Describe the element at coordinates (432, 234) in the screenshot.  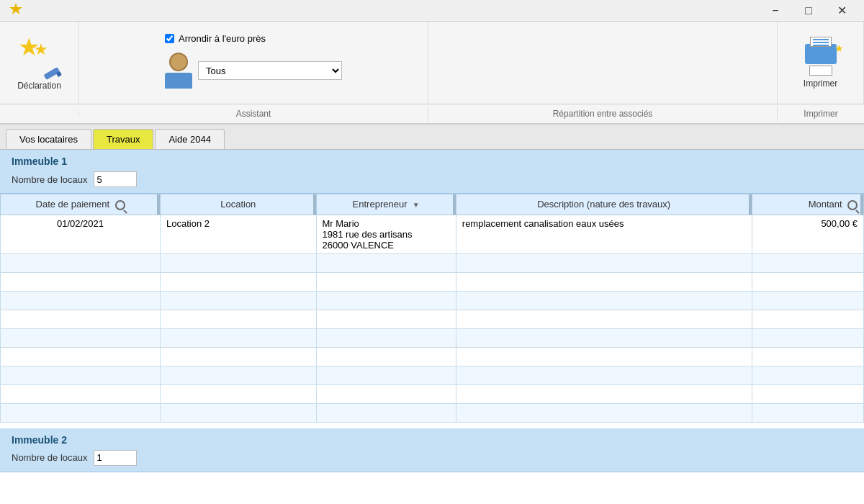
I see `table-row: 01/02/2021 Location 2 Mr Mario1981 rue d…` at that location.